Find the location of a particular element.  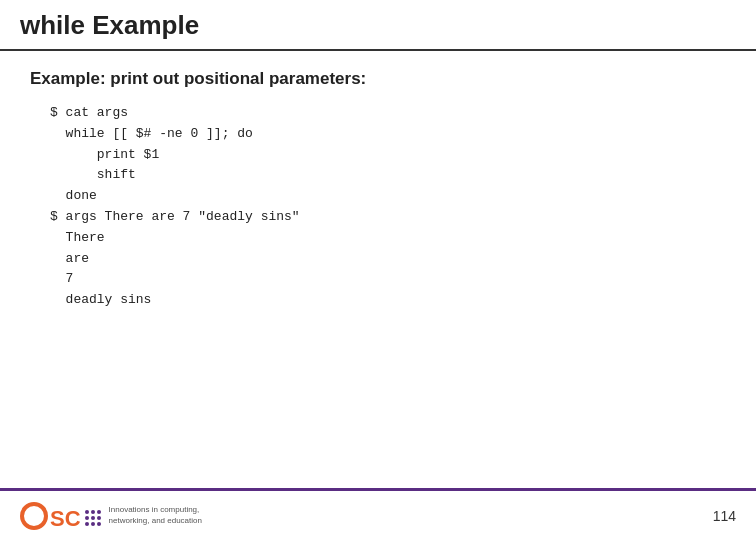

logo-dots is located at coordinates (93, 518).